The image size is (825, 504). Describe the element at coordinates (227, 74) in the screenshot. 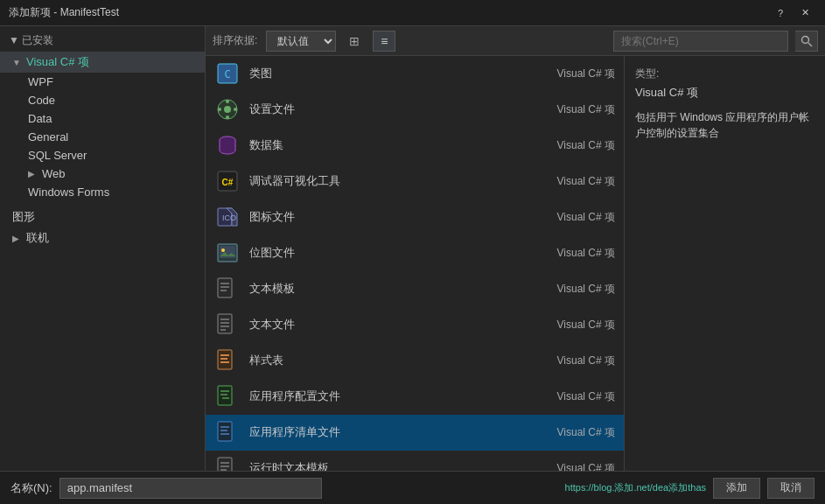

I see `svg-text: C` at that location.